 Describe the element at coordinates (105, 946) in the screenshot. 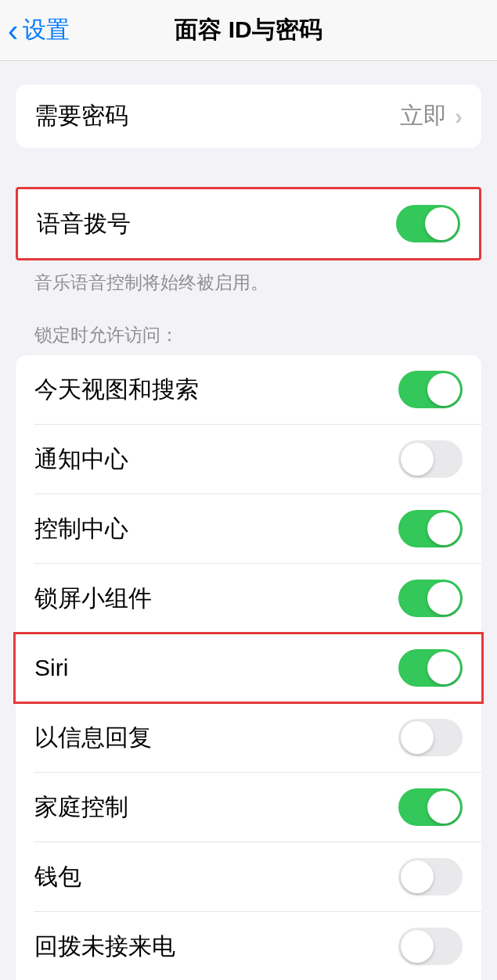

I see `locked-access-label: 回拨未接来电` at that location.